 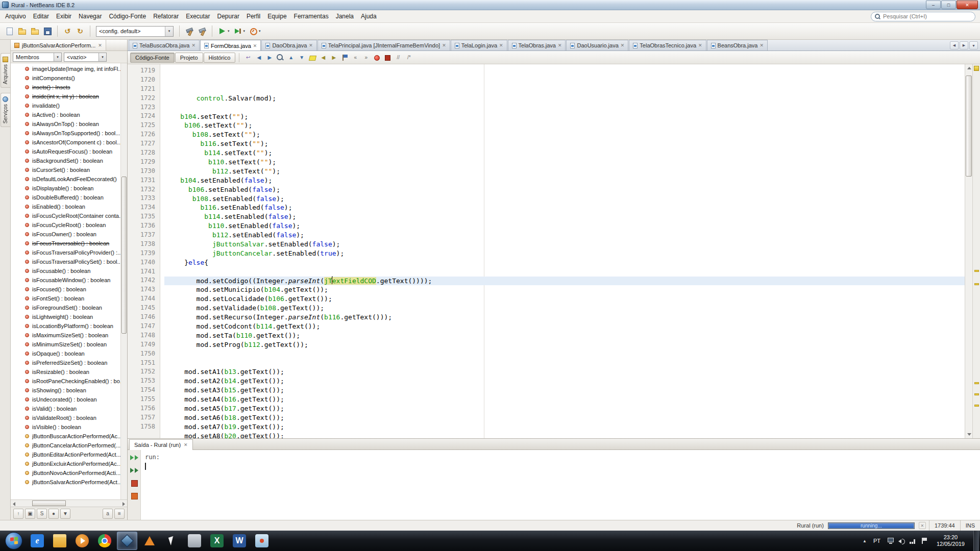 What do you see at coordinates (229, 16) in the screenshot?
I see `menu-depurar: Depurar` at bounding box center [229, 16].